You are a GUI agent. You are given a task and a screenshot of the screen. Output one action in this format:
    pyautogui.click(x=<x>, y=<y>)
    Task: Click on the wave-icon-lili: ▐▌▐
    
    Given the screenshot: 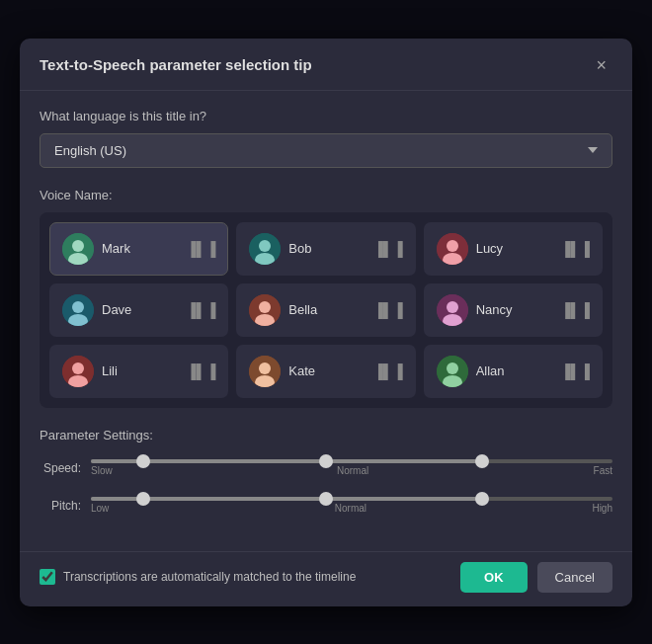 What is the action you would take?
    pyautogui.click(x=202, y=371)
    